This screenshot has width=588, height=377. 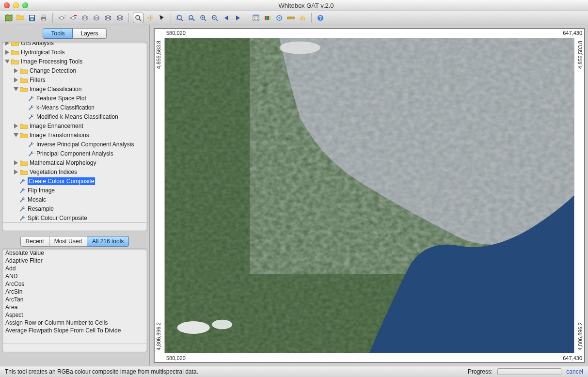 I want to click on tree-tool: Feature Space Plot, so click(x=75, y=98).